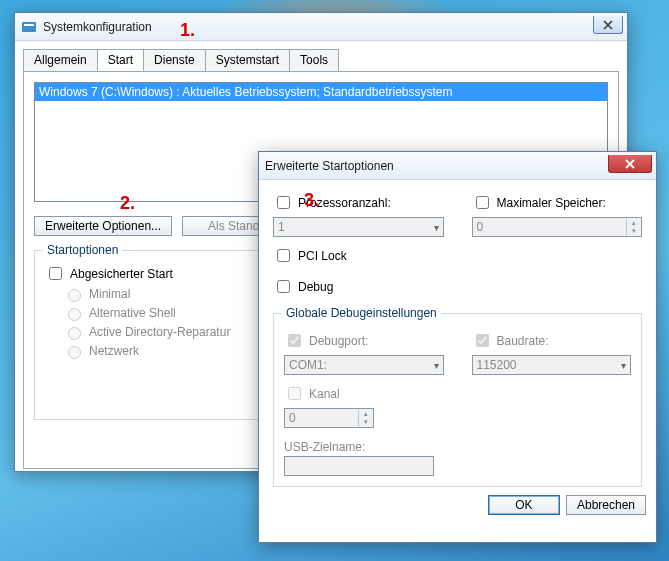  I want to click on boot-options-legend: Startoptionen, so click(82, 250).